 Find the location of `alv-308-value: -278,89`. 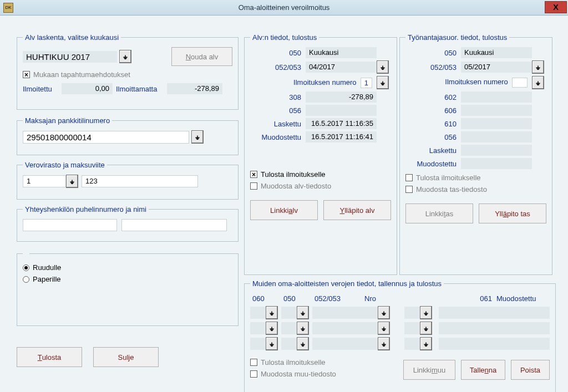

alv-308-value: -278,89 is located at coordinates (341, 97).